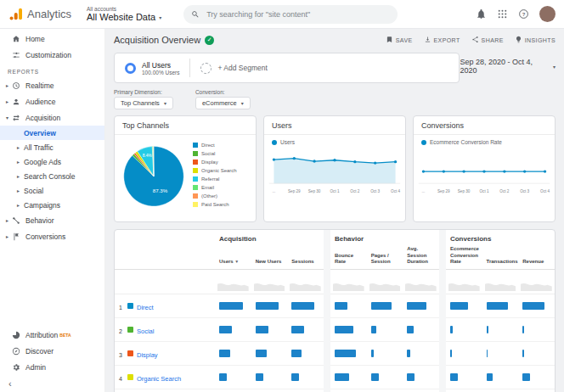  What do you see at coordinates (234, 68) in the screenshot?
I see `add-segment-button: + Add Segment` at bounding box center [234, 68].